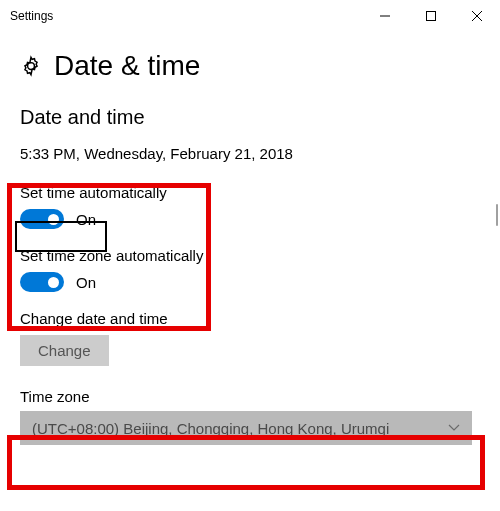 Image resolution: width=500 pixels, height=511 pixels. What do you see at coordinates (477, 16) in the screenshot?
I see `close-icon` at bounding box center [477, 16].